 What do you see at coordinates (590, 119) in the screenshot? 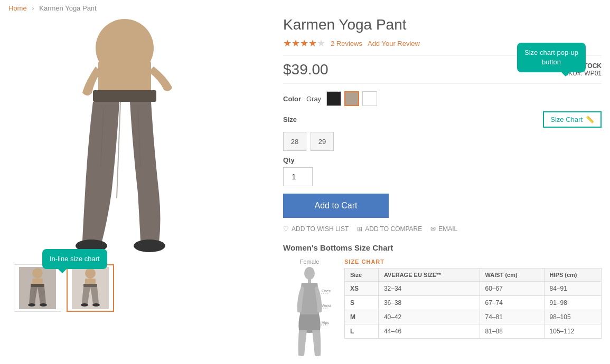
I see `ruler-icon: 📏` at bounding box center [590, 119].